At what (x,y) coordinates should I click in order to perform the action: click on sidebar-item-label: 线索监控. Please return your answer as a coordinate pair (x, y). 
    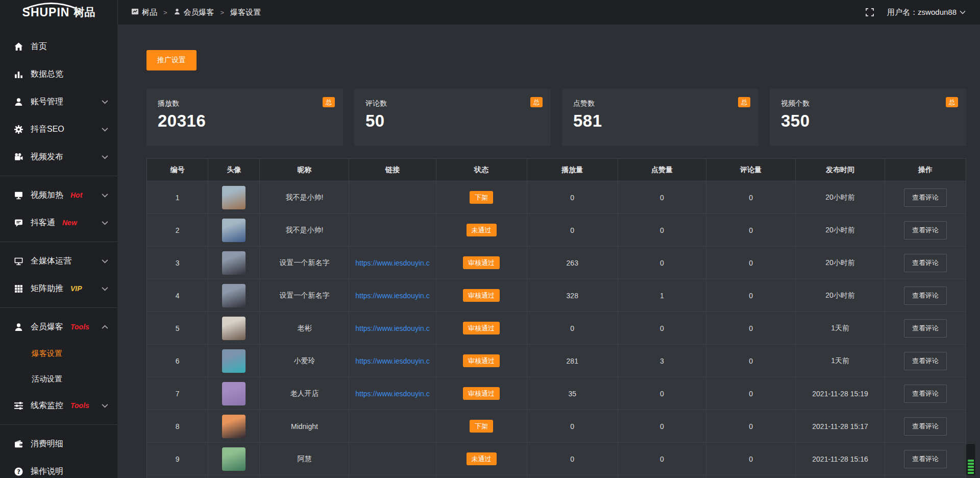
    Looking at the image, I should click on (47, 405).